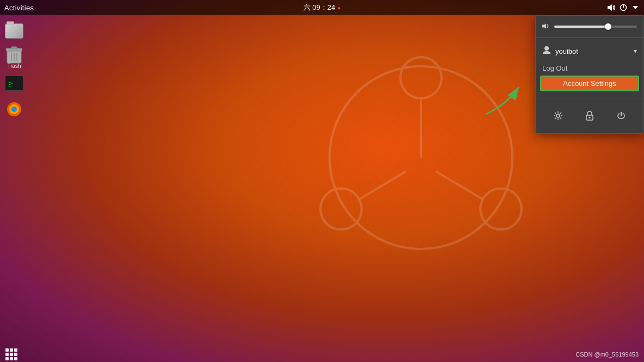 This screenshot has width=644, height=362. I want to click on user-section: youibot ▾ Log Out Account Settings, so click(590, 68).